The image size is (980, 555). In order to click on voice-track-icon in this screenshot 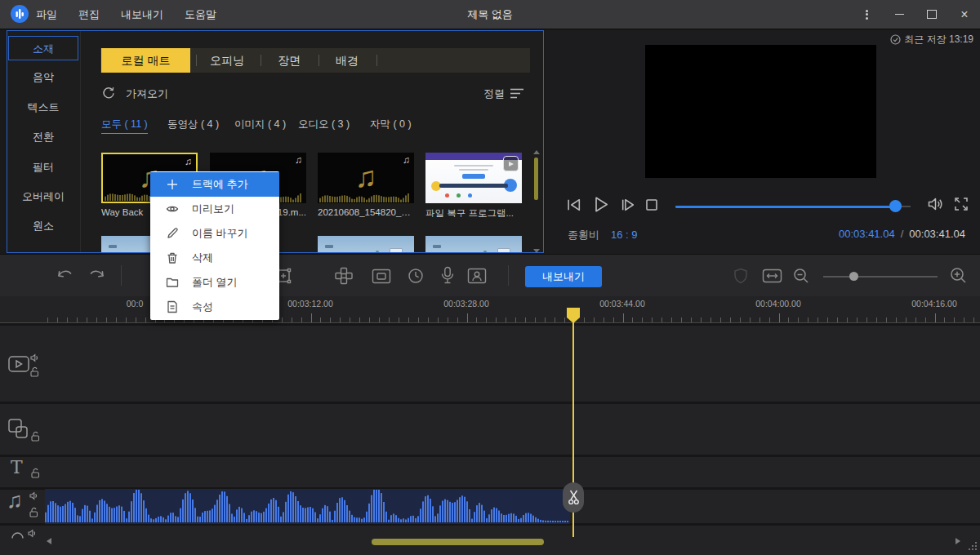, I will do `click(18, 535)`.